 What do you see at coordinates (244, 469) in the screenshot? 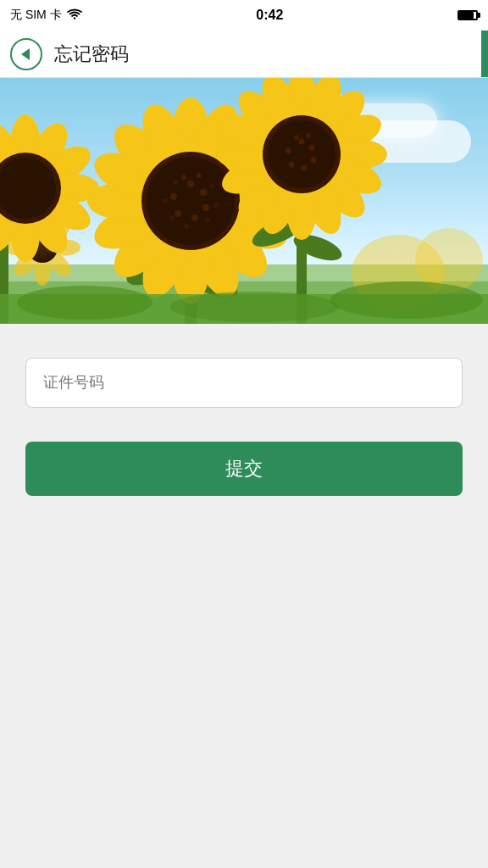
I see `submit-button: 提交` at bounding box center [244, 469].